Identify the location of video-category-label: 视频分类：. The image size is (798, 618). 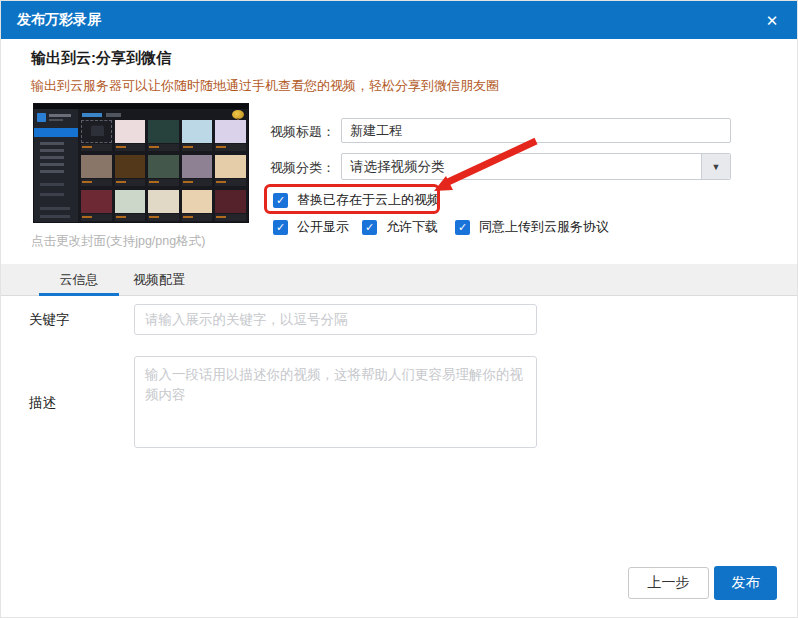
(298, 168).